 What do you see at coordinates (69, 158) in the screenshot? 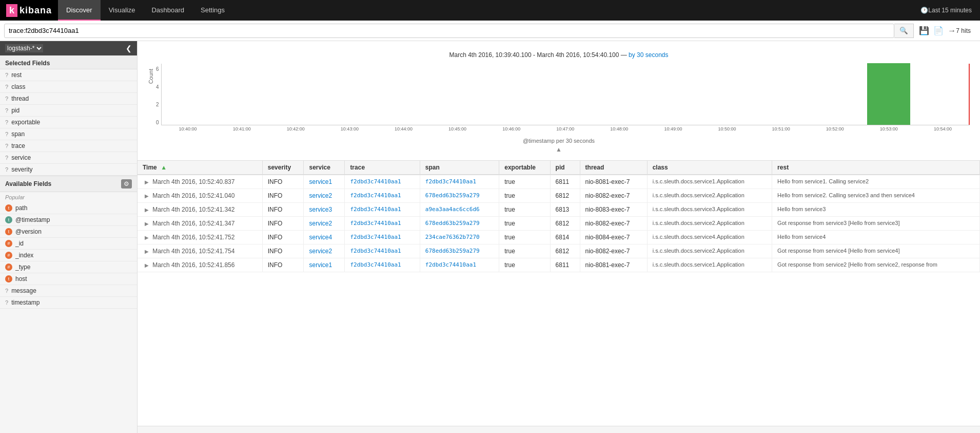
I see `field-service: ? service` at bounding box center [69, 158].